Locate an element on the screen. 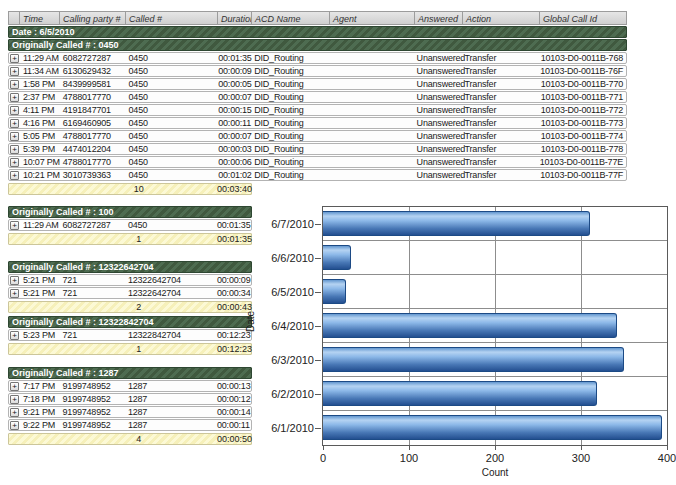 This screenshot has width=676, height=485. group-summary-row: 1000:03:40 is located at coordinates (130, 189).